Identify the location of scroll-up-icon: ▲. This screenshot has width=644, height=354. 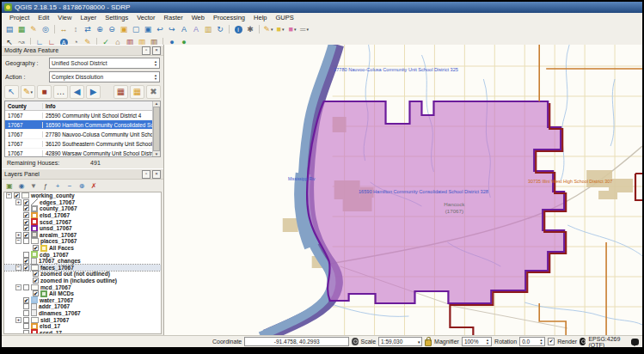
(156, 103).